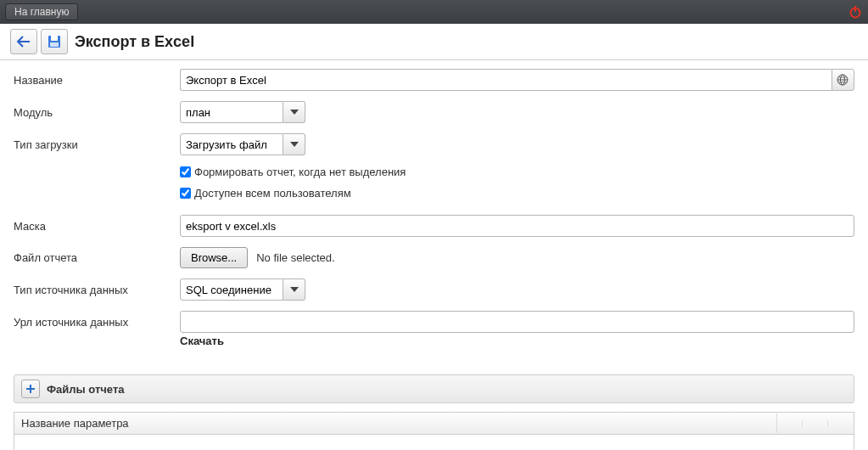 Image resolution: width=868 pixels, height=450 pixels. What do you see at coordinates (506, 80) in the screenshot?
I see `name-input` at bounding box center [506, 80].